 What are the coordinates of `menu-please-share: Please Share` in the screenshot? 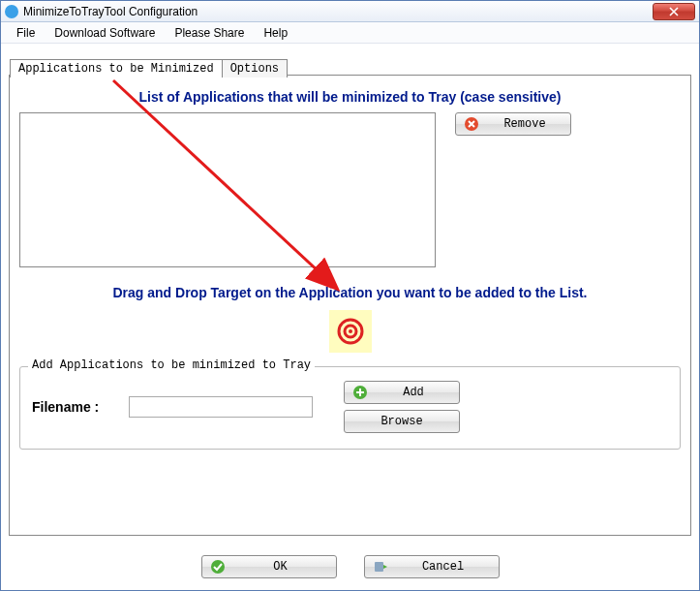 It's located at (209, 33).